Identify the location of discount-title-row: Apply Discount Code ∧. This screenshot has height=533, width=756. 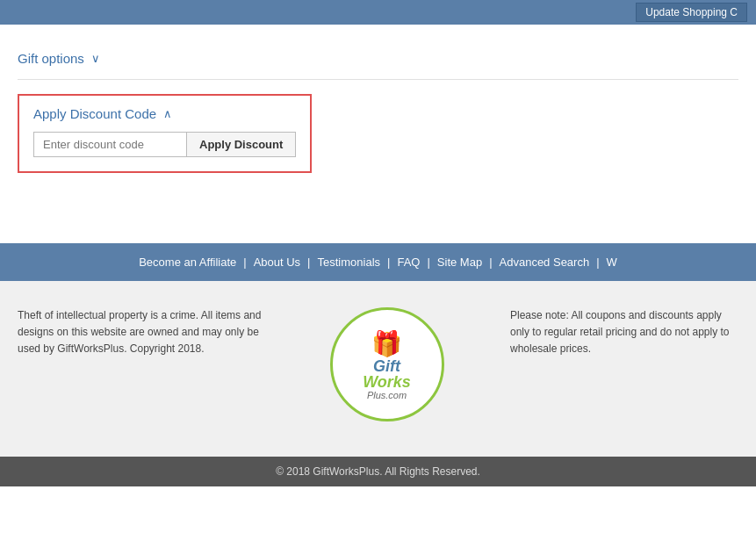
(165, 114).